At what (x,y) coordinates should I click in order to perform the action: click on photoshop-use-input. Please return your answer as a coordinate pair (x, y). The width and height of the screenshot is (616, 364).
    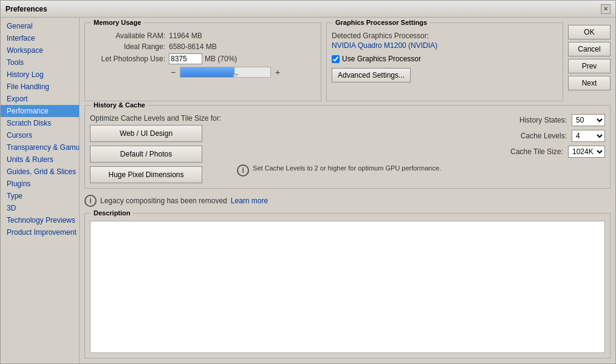
    Looking at the image, I should click on (186, 59).